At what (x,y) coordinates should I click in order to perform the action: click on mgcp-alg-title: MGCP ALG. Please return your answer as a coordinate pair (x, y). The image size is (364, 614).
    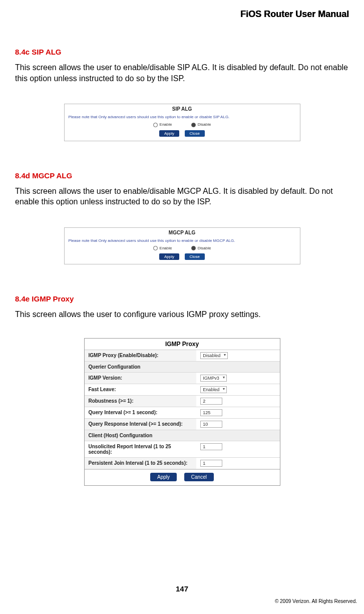
    Looking at the image, I should click on (182, 232).